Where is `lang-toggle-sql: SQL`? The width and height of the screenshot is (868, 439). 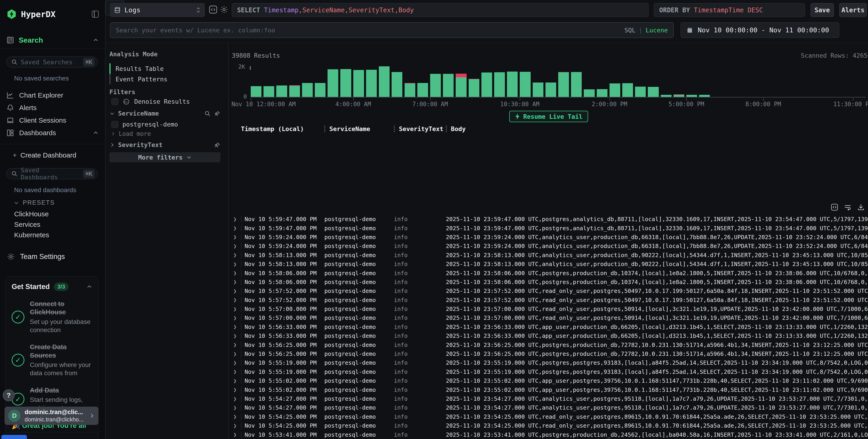
lang-toggle-sql: SQL is located at coordinates (630, 30).